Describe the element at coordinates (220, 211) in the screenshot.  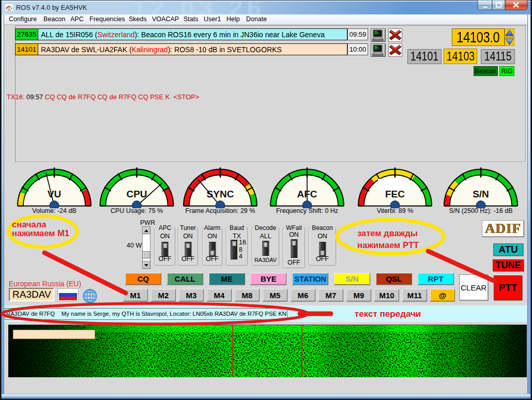
I see `svg-text: Frame Acquisition: 29 %` at that location.